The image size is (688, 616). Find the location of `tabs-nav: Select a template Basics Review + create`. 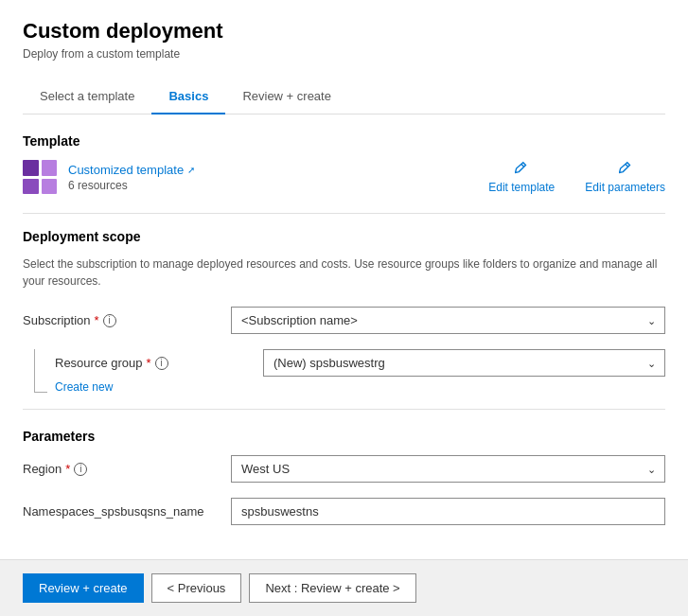

tabs-nav: Select a template Basics Review + create is located at coordinates (344, 97).